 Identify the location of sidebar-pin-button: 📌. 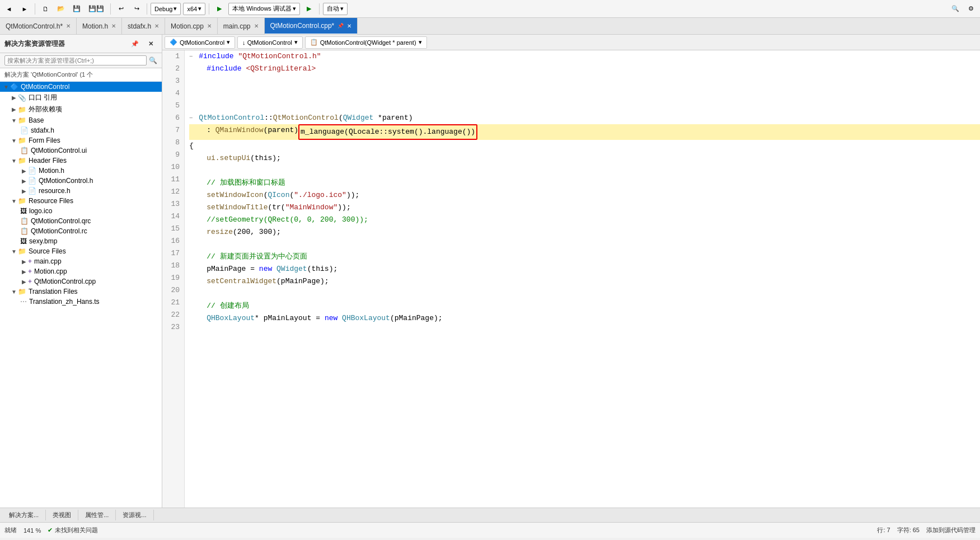
(135, 44).